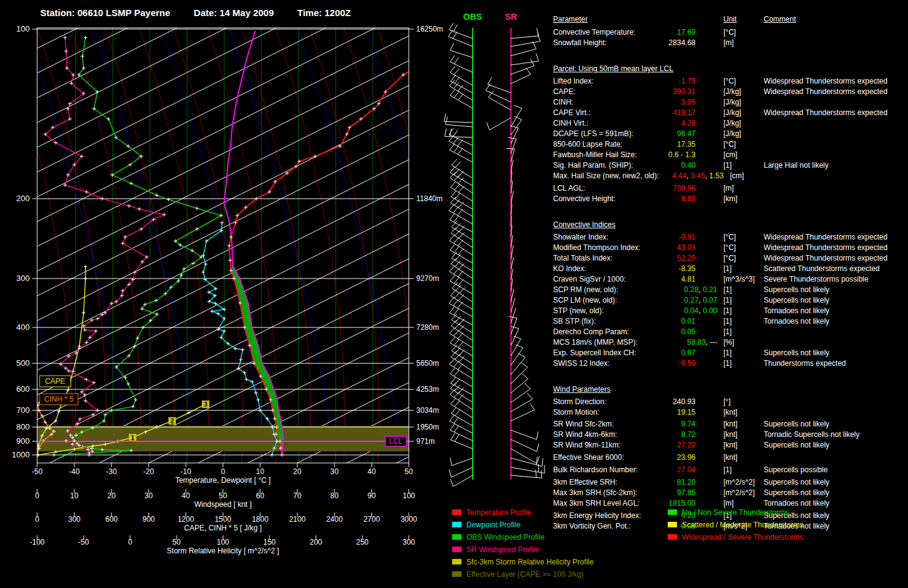  What do you see at coordinates (613, 69) in the screenshot?
I see `table-section-title: Parcel: Using 50mB mean layer LCL` at bounding box center [613, 69].